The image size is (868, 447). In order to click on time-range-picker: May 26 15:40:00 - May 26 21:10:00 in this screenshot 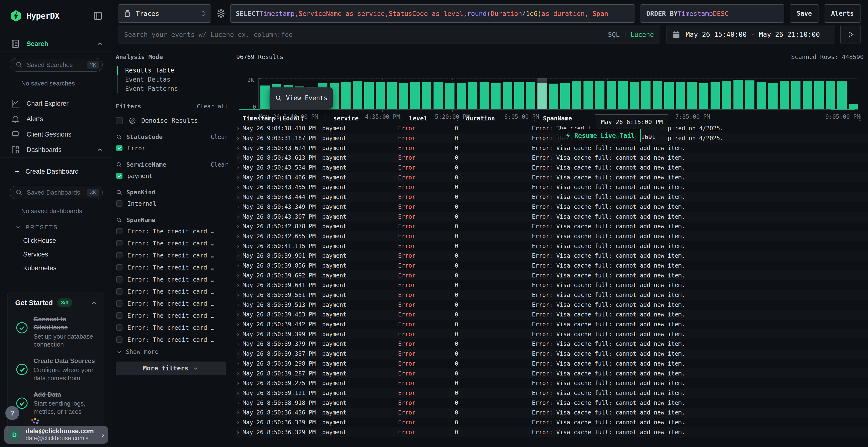, I will do `click(751, 34)`.